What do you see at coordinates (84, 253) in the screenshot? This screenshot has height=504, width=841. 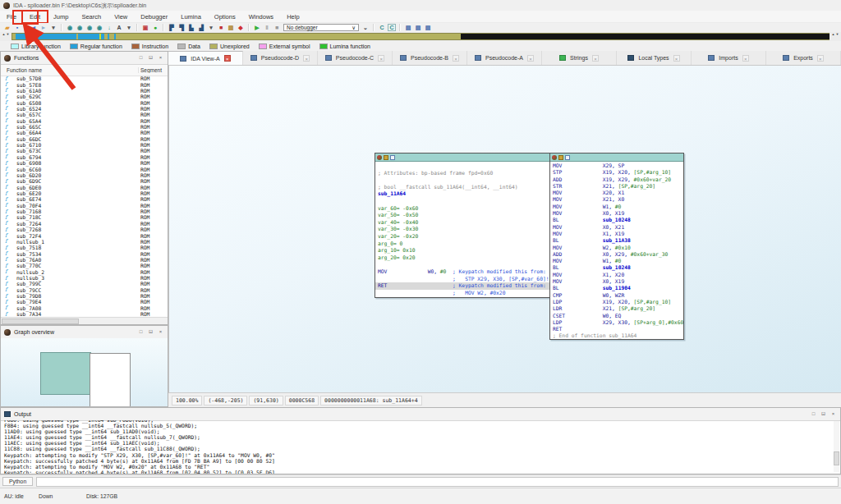 I see `function-row: fsub_7534ROM` at bounding box center [84, 253].